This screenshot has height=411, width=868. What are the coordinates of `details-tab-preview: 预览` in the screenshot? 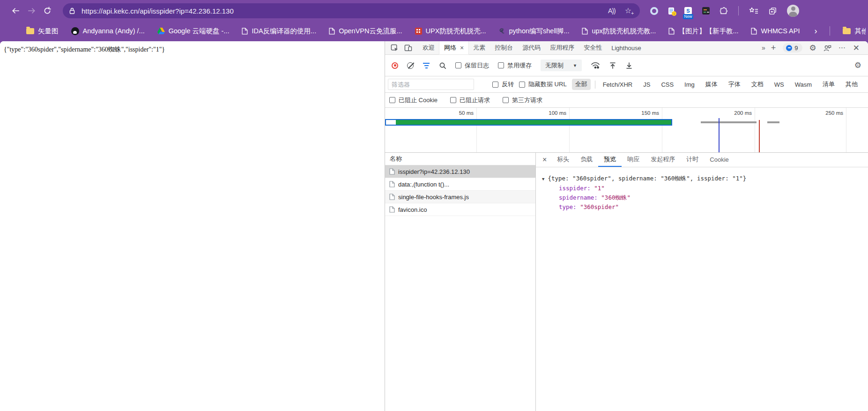 It's located at (610, 160).